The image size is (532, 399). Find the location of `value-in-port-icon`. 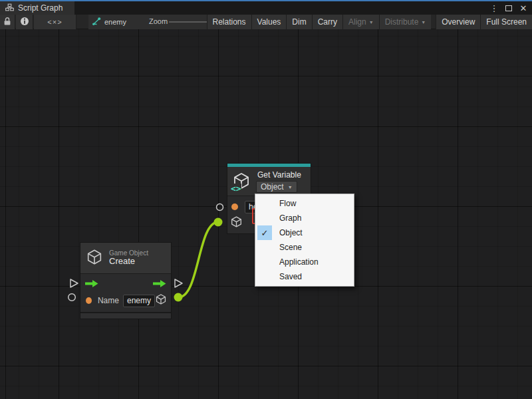

value-in-port-icon is located at coordinates (72, 299).